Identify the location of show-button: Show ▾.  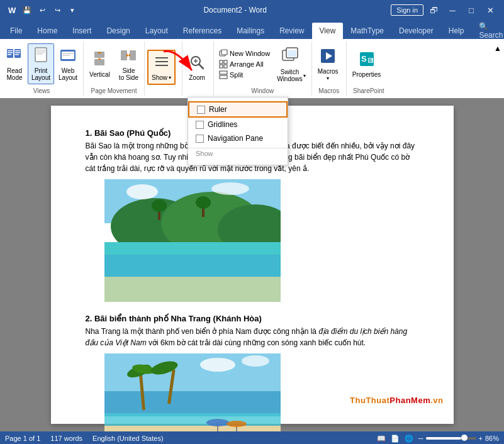
(161, 67).